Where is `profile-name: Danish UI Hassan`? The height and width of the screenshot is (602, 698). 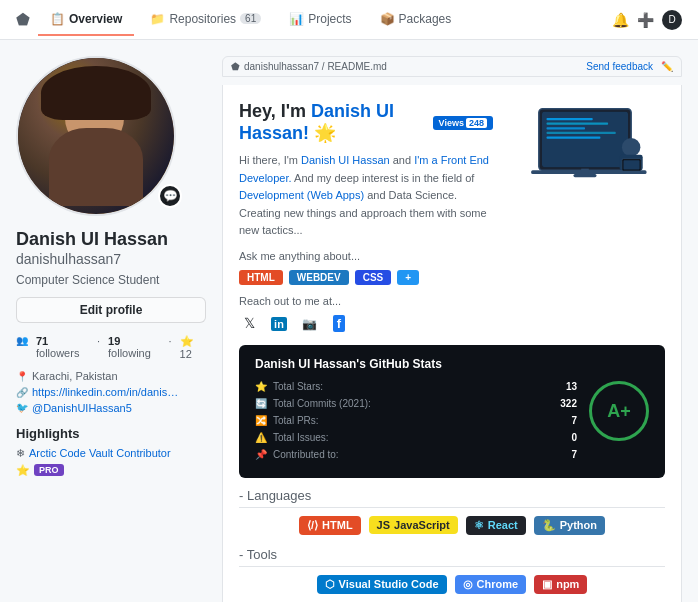 profile-name: Danish UI Hassan is located at coordinates (111, 240).